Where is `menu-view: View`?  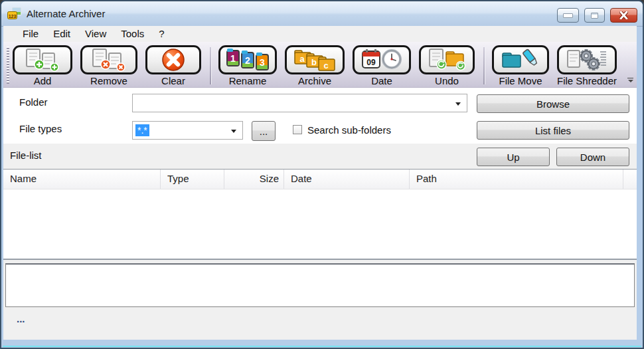
menu-view: View is located at coordinates (96, 34).